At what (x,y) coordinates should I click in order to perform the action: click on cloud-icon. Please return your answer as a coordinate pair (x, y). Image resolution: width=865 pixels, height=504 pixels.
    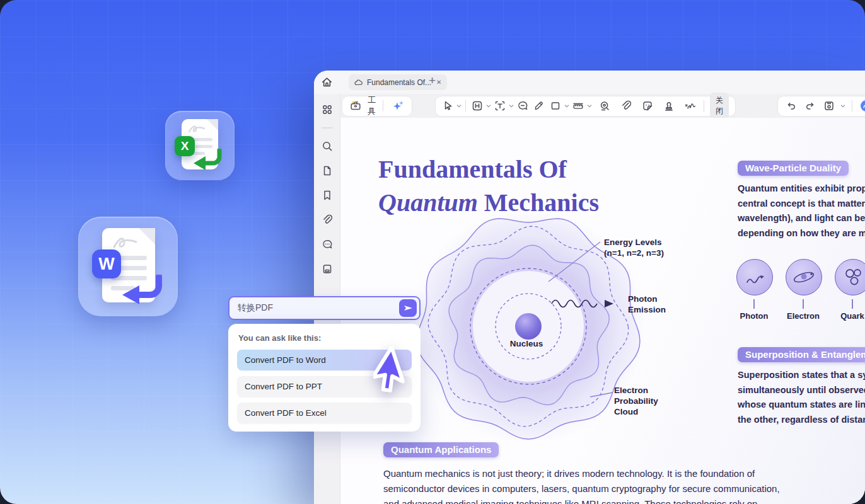
    Looking at the image, I should click on (359, 83).